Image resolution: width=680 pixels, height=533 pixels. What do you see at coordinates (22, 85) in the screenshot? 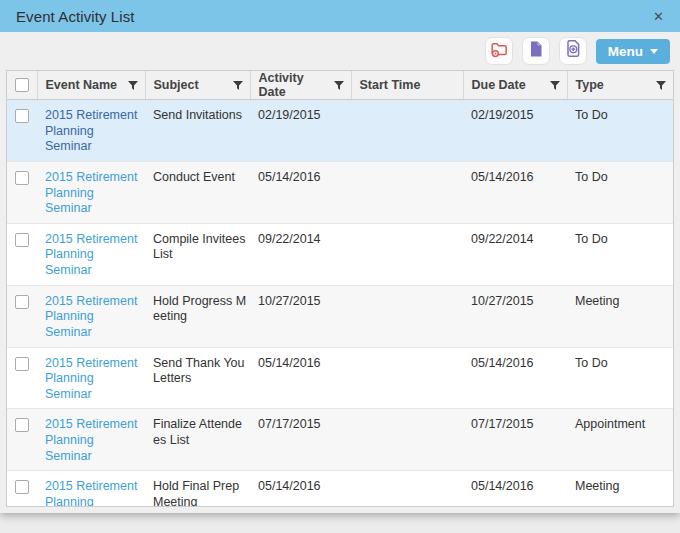
I see `select-all-checkbox` at bounding box center [22, 85].